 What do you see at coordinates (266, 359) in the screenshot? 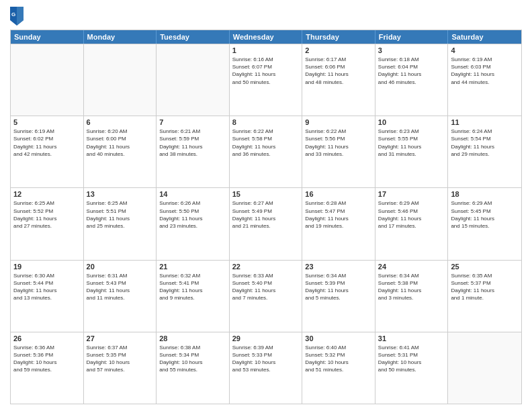
I see `day-info: Sunrise: 6:39 AM Sunset: 5:33 PM Dayligh…` at bounding box center [266, 359].